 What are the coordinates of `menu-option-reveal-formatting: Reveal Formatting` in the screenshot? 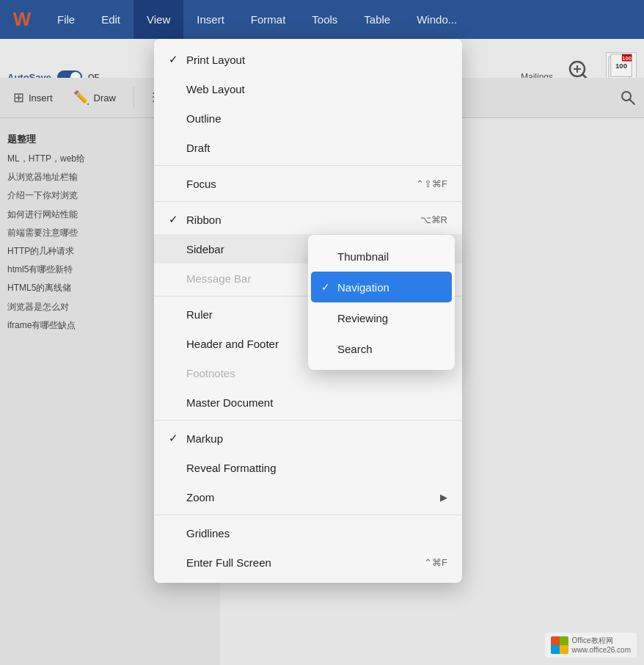 It's located at (308, 468).